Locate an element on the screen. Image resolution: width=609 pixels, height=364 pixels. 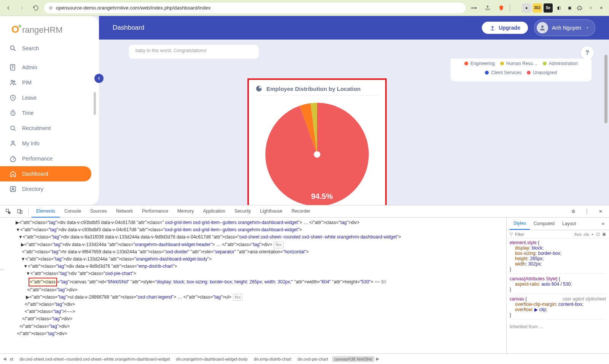
brave-shield-icon is located at coordinates (501, 8).